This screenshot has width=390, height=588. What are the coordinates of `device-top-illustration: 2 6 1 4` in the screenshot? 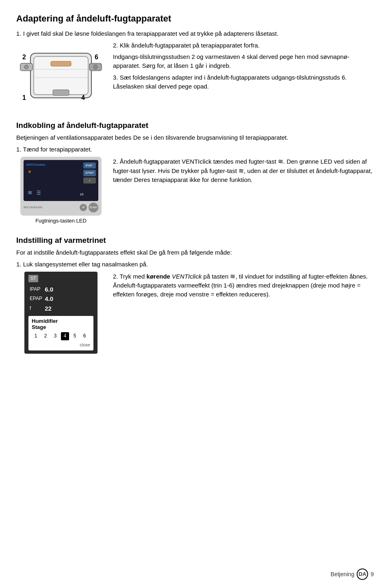 It's located at (61, 76).